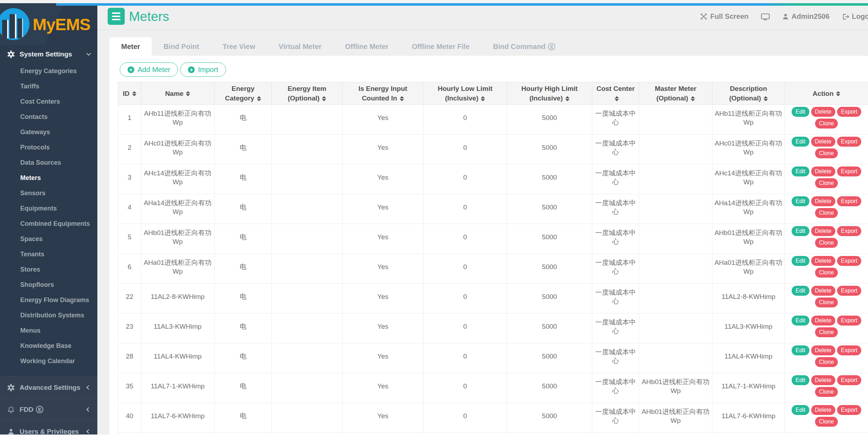  What do you see at coordinates (49, 254) in the screenshot?
I see `sidebar-item-tenants: Tenants` at bounding box center [49, 254].